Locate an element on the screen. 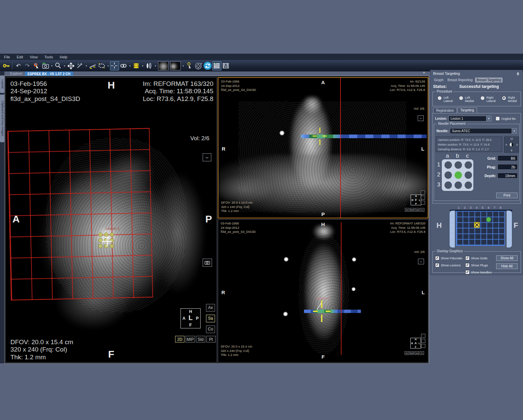 This screenshot has height=420, width=523. redo-icon: ↷ is located at coordinates (28, 66).